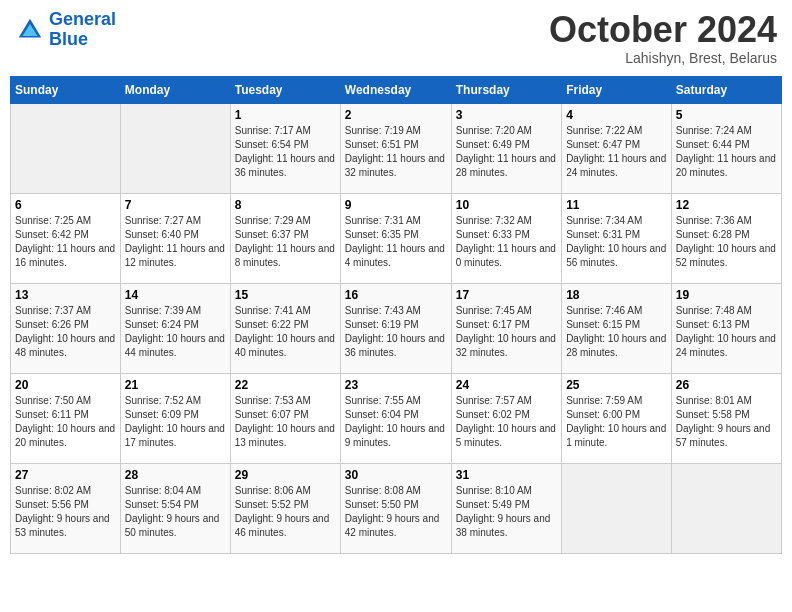 The width and height of the screenshot is (792, 612). Describe the element at coordinates (285, 148) in the screenshot. I see `calendar-cell: 1Sunrise: 7:17 AMSunset: 6:54 PMDaylight…` at that location.